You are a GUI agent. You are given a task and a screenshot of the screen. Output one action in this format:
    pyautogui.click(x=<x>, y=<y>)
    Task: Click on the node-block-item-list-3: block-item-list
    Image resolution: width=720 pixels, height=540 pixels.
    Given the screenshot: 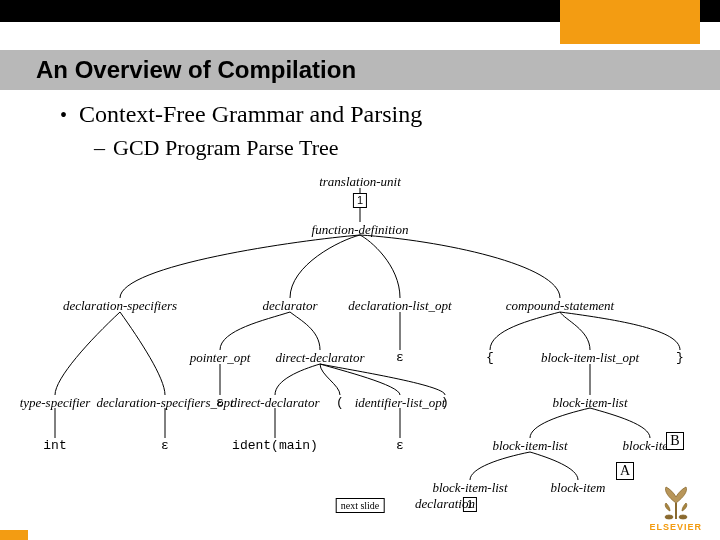 What is the action you would take?
    pyautogui.click(x=470, y=488)
    